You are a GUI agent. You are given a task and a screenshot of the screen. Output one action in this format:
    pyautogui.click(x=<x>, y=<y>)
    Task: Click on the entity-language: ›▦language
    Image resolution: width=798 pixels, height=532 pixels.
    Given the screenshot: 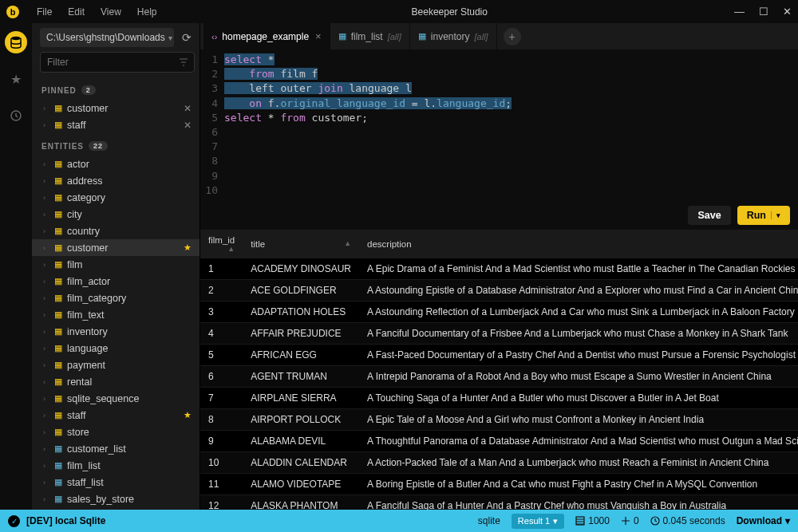 What is the action you would take?
    pyautogui.click(x=116, y=348)
    